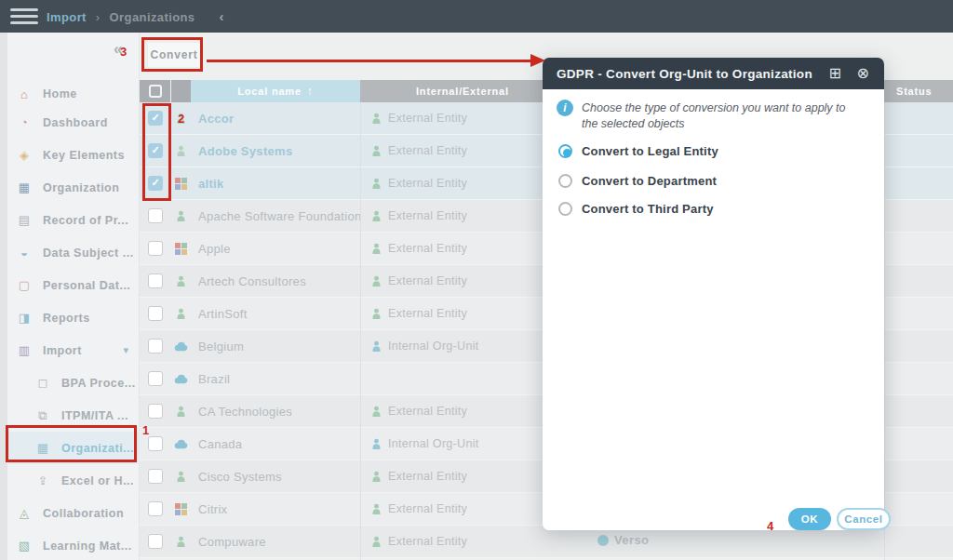  I want to click on annotation-number-2: 2, so click(181, 119).